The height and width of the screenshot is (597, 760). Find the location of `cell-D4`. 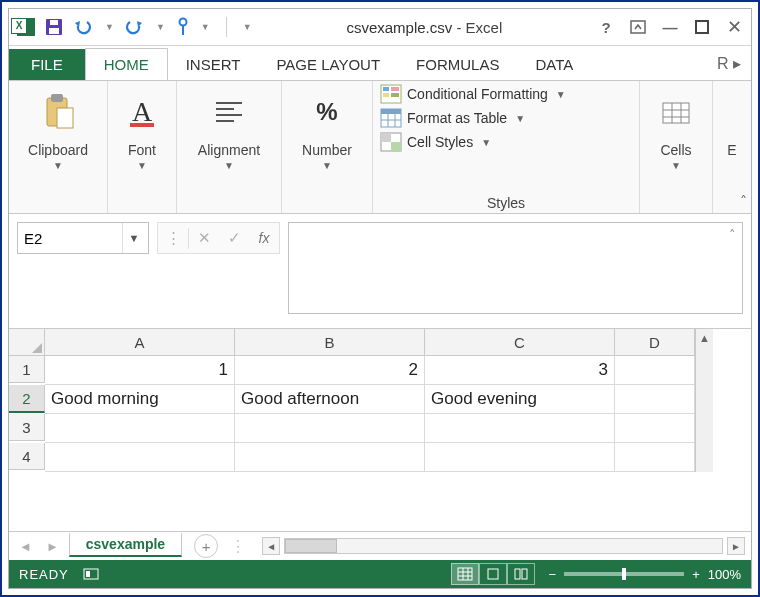

cell-D4 is located at coordinates (655, 458).